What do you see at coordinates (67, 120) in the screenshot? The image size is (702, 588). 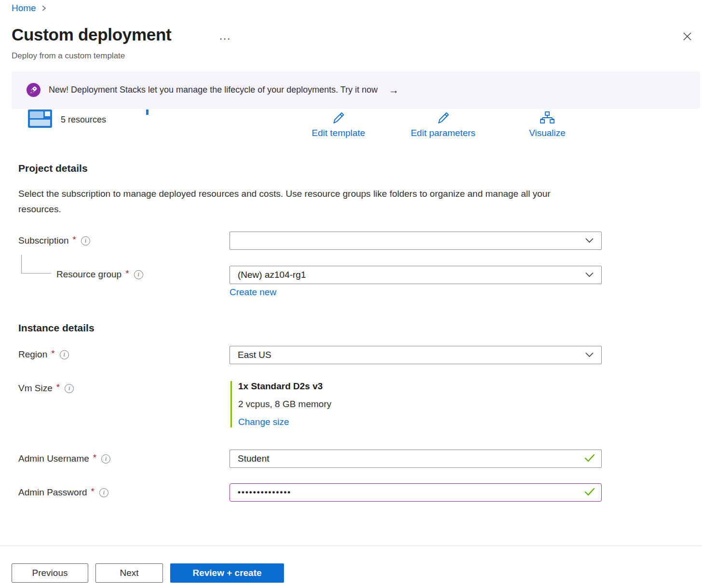 I see `template-resources-summary: 5 resources` at bounding box center [67, 120].